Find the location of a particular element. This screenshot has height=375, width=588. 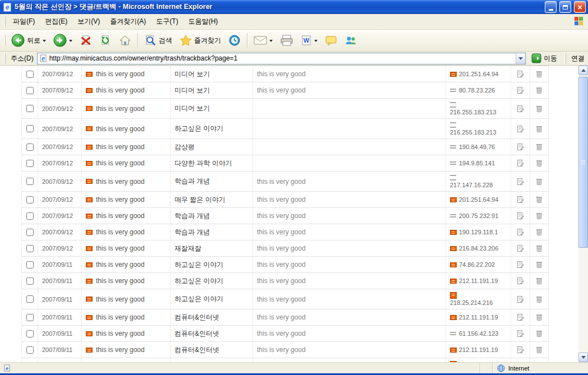

search-button: 검색 is located at coordinates (158, 40).